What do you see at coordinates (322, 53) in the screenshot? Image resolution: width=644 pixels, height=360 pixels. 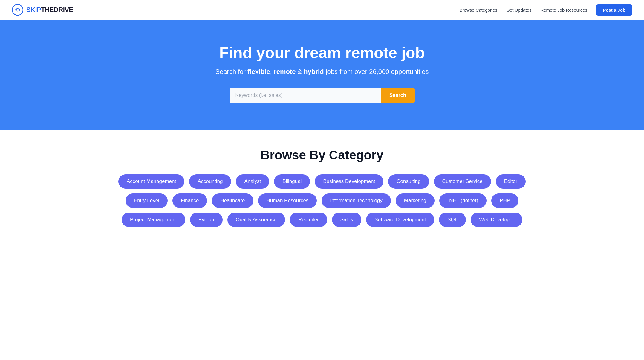 I see `hero-title: Find your dream remote job` at bounding box center [322, 53].